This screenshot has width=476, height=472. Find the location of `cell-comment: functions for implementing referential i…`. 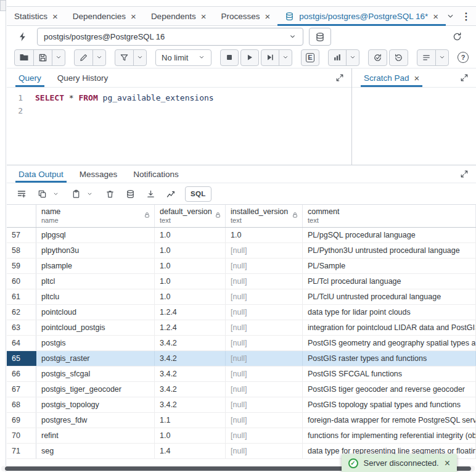

cell-comment: functions for implementing referential i… is located at coordinates (390, 436).